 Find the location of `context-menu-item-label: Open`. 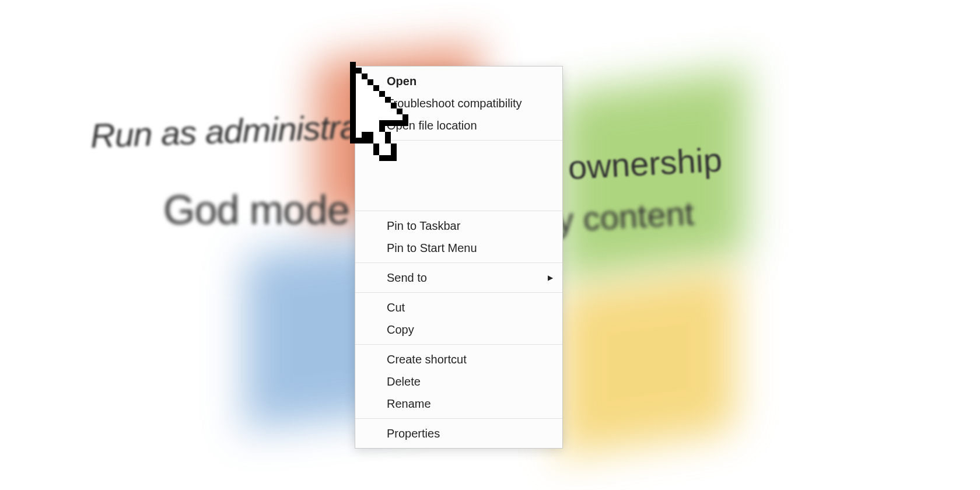

context-menu-item-label: Open is located at coordinates (401, 81).